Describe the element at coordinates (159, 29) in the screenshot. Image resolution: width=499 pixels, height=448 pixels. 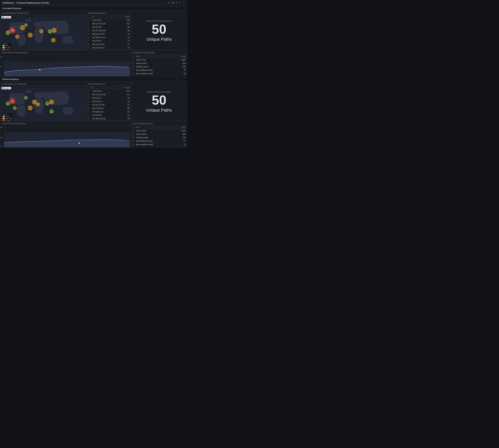
I see `accepted-unique-paths-number: 50` at that location.